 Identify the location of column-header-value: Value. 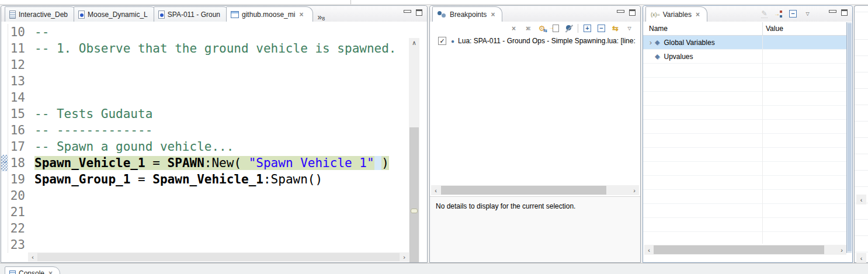
(775, 29).